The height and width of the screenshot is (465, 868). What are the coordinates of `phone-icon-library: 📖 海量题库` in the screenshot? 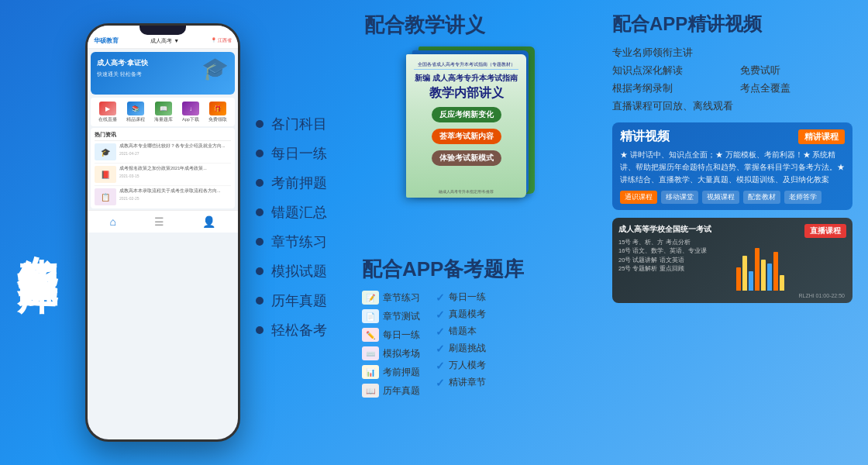 It's located at (164, 112).